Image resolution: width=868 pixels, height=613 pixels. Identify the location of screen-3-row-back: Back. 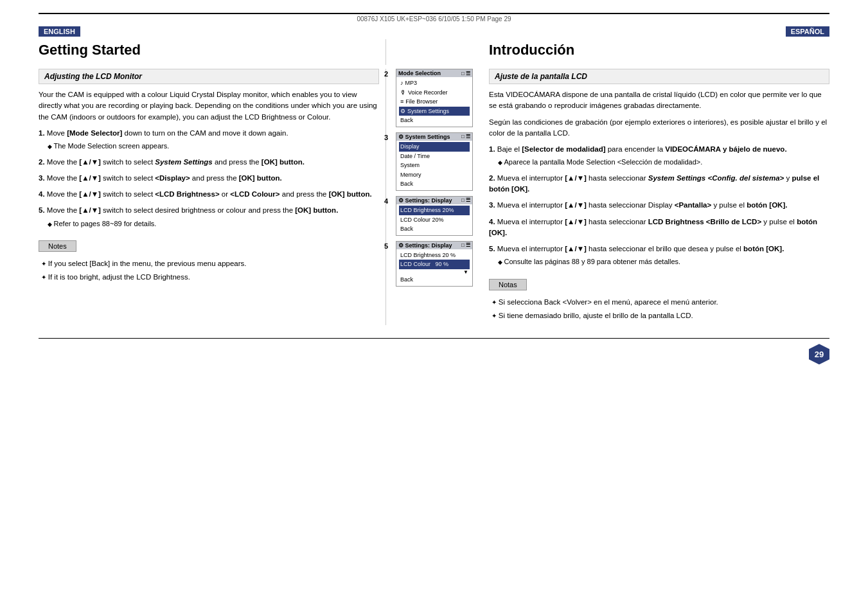
(434, 184).